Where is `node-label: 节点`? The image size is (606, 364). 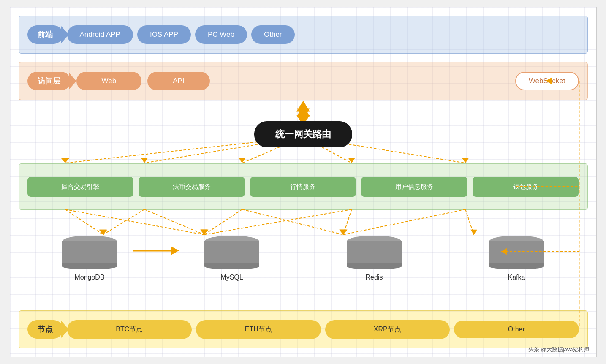
node-label: 节点 is located at coordinates (45, 329).